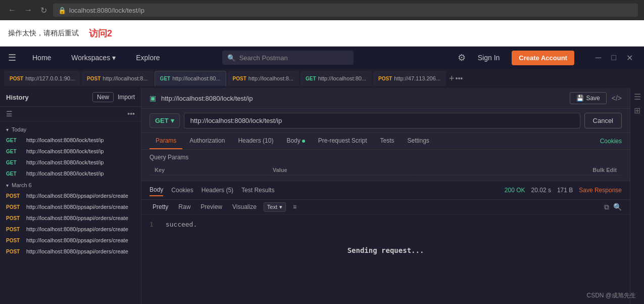 The height and width of the screenshot is (304, 644). Describe the element at coordinates (71, 196) in the screenshot. I see `history-item-march-0: POSThttp://localhost:8080/ppsapi/orders/…` at that location.